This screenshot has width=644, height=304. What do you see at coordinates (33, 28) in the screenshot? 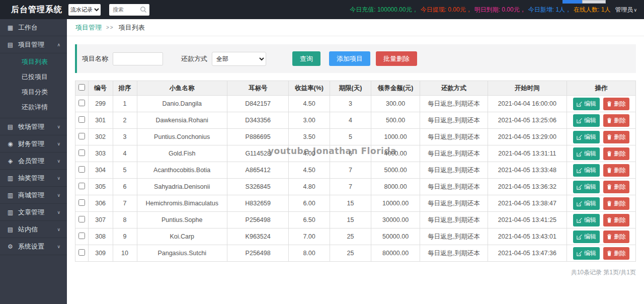
I see `sidebar-item-workbench: ▦ 工作台` at bounding box center [33, 28].